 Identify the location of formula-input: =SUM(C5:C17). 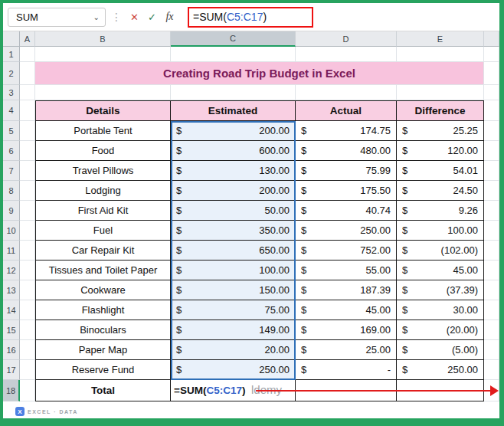
(339, 17).